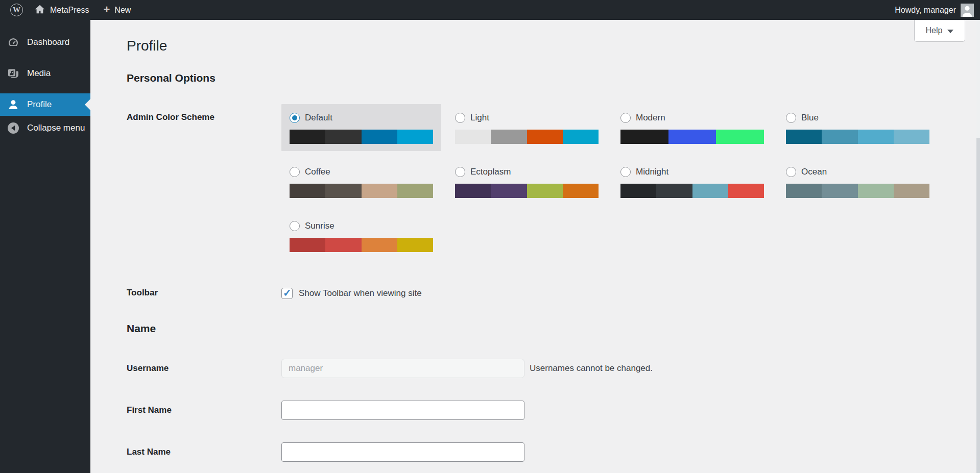  I want to click on color-scheme-option-midnight: Midnight, so click(692, 182).